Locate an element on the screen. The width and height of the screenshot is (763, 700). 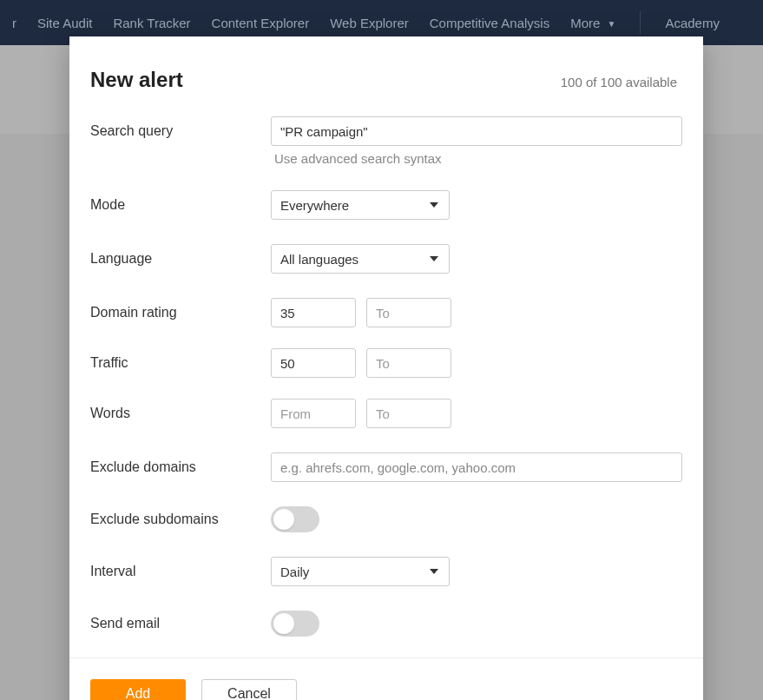
modal-header: New alert 100 of 100 available is located at coordinates (386, 72).